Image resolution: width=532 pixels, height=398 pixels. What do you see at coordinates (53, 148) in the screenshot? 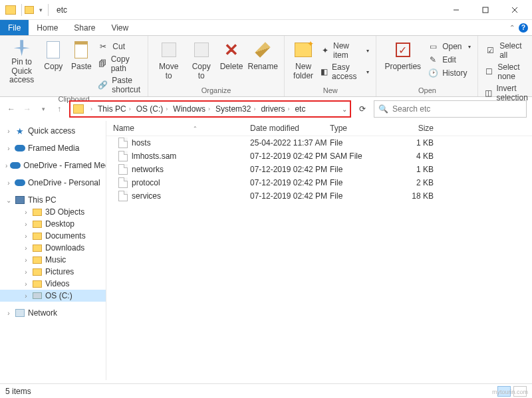
I see `tree-framed-media: ›Framed Media` at bounding box center [53, 148].